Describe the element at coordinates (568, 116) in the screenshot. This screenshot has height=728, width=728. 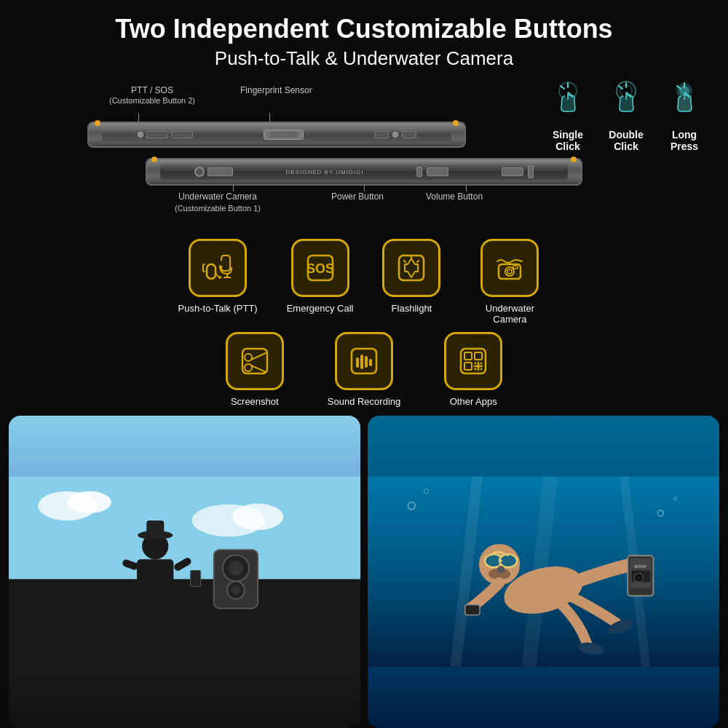
I see `click-item-single: SingleClick` at that location.